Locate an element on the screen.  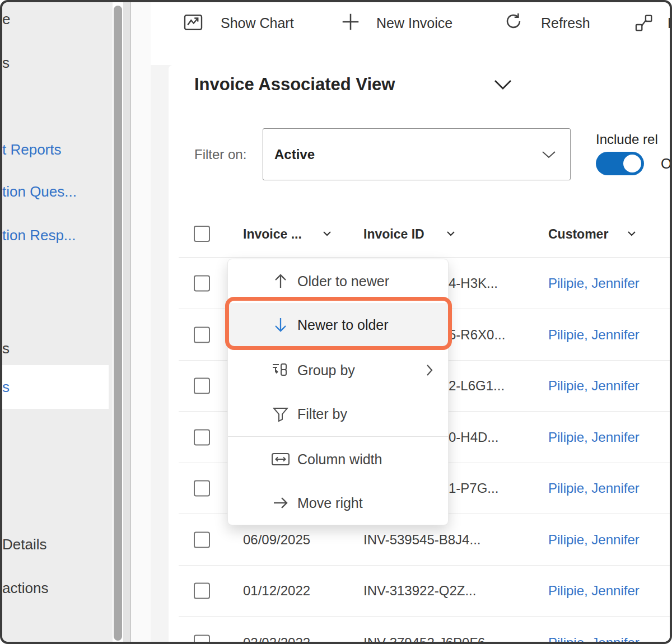
menu-item-filter-by: Filter by is located at coordinates (338, 414).